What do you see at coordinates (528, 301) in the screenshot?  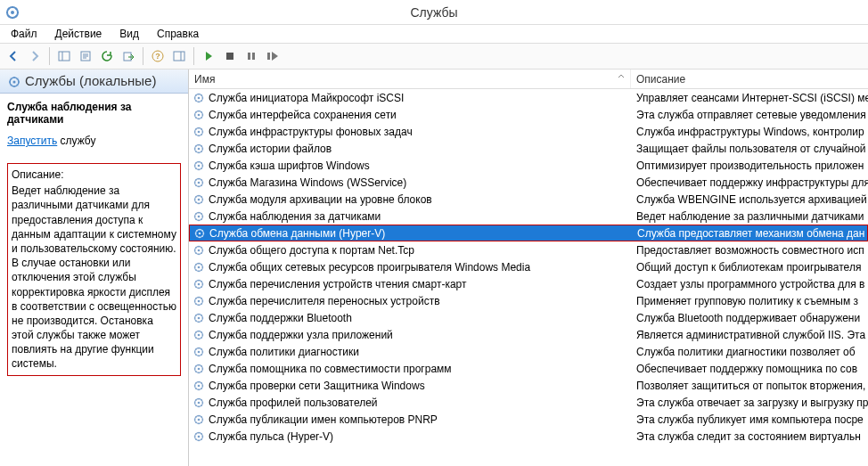 I see `service-row: Служба перечислителя переносных устройст…` at bounding box center [528, 301].